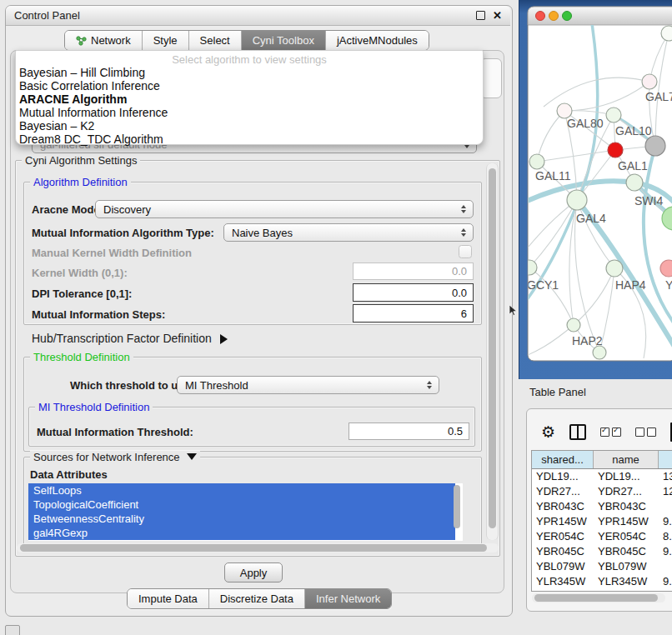 This screenshot has height=635, width=672. I want to click on column-header-shared: shared..., so click(563, 460).